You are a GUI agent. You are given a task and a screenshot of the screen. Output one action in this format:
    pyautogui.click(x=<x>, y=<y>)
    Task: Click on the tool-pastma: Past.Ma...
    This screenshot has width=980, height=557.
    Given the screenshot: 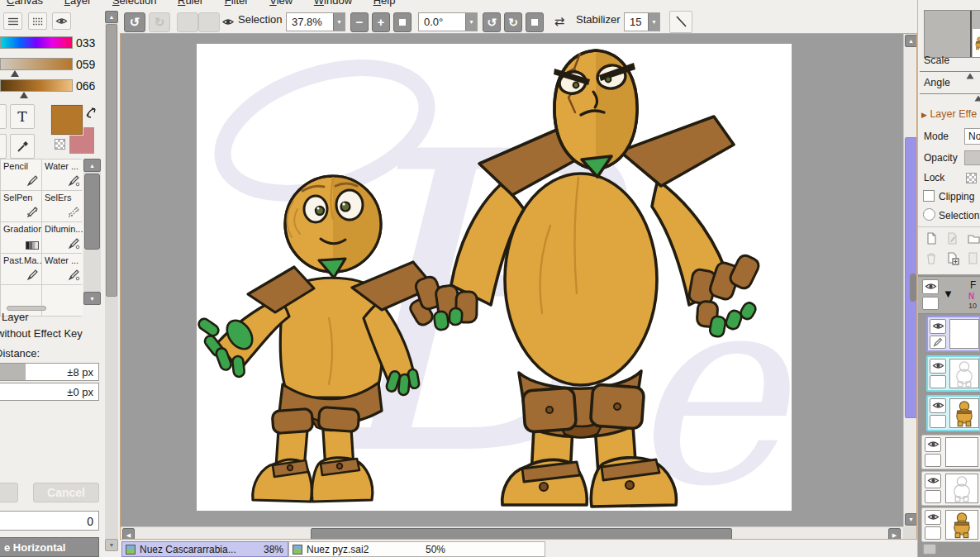 What is the action you would take?
    pyautogui.click(x=21, y=269)
    